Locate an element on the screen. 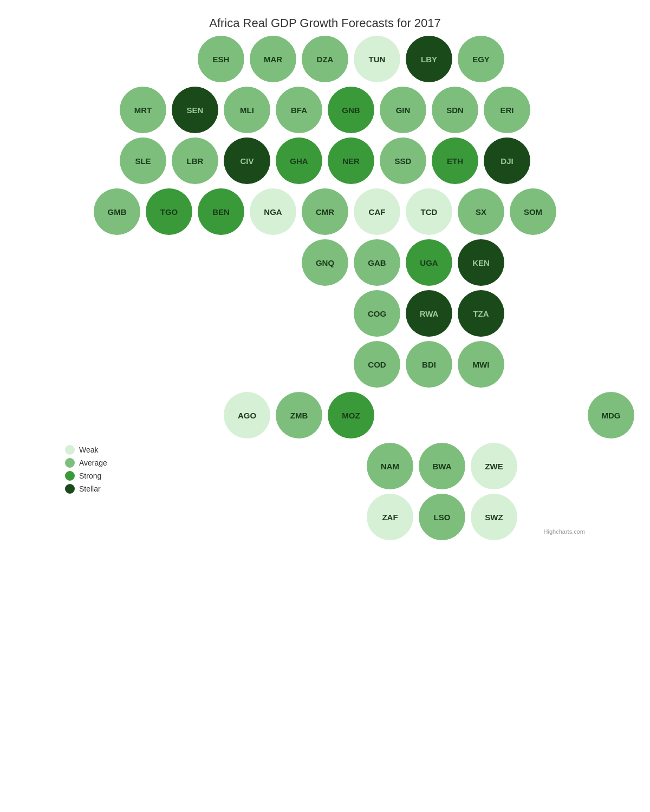  bubble-ETH: ETH is located at coordinates (455, 161).